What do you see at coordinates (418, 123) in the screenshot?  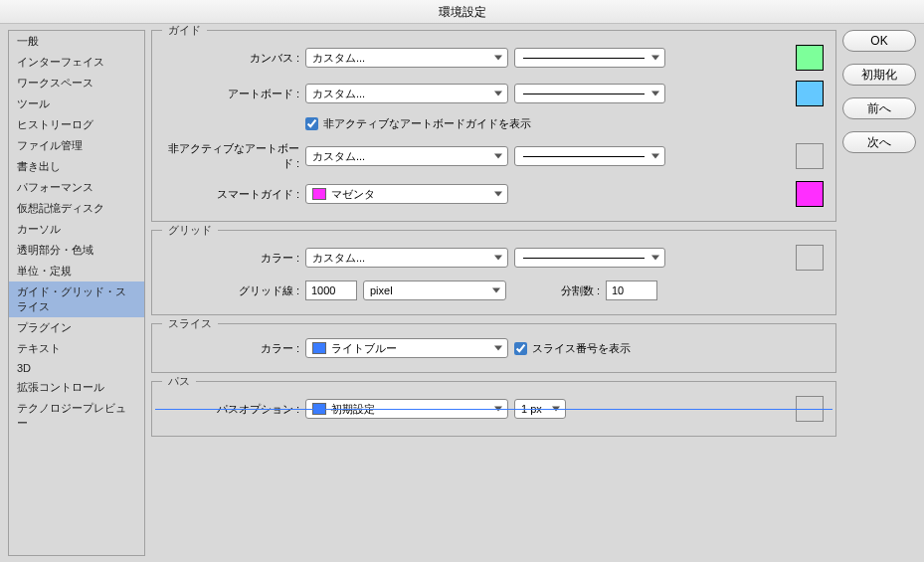 I see `show-inactive-checkbox: 非アクティブなアートボードガイドを表示` at bounding box center [418, 123].